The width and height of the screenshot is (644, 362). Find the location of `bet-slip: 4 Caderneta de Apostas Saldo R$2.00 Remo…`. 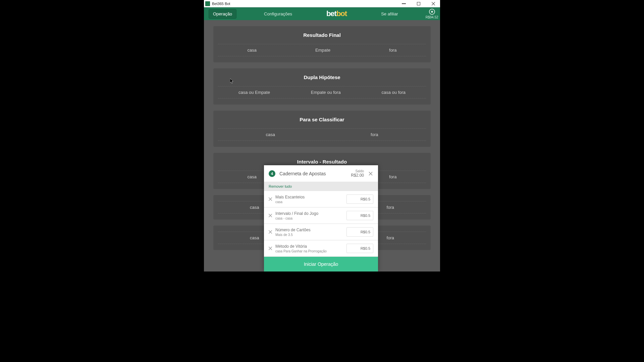

bet-slip: 4 Caderneta de Apostas Saldo R$2.00 Remo… is located at coordinates (321, 219).